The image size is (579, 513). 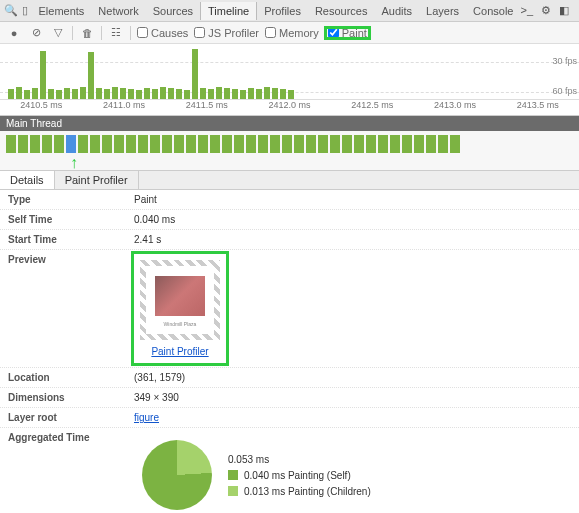 What do you see at coordinates (299, 33) in the screenshot?
I see `memory-label: Memory` at bounding box center [299, 33].